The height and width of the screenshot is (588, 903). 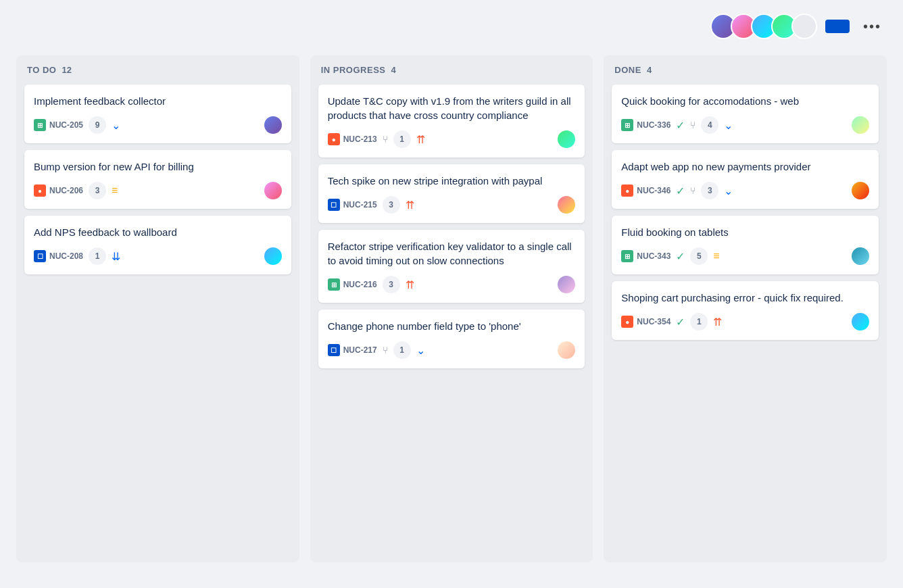 I want to click on card-footer: ⊞ NUC-343 ✓ 5 ≡, so click(x=745, y=256).